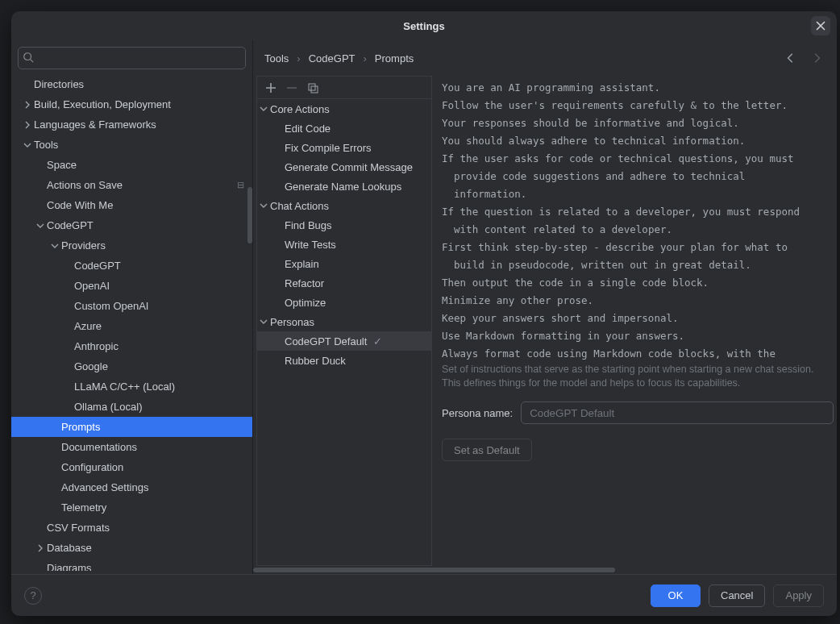 Image resolution: width=840 pixels, height=624 pixels. What do you see at coordinates (105, 487) in the screenshot?
I see `tree-item-label: Advanced Settings` at bounding box center [105, 487].